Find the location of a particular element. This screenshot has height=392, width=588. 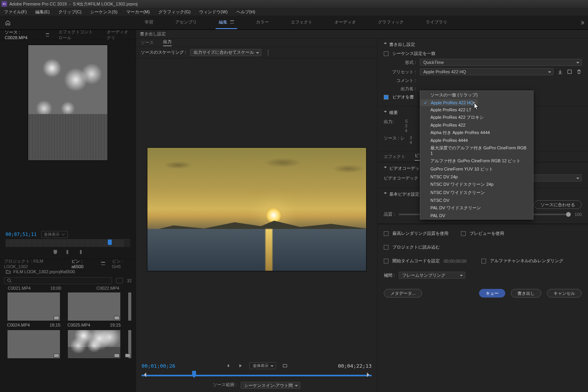

in-point-icon is located at coordinates (68, 252).